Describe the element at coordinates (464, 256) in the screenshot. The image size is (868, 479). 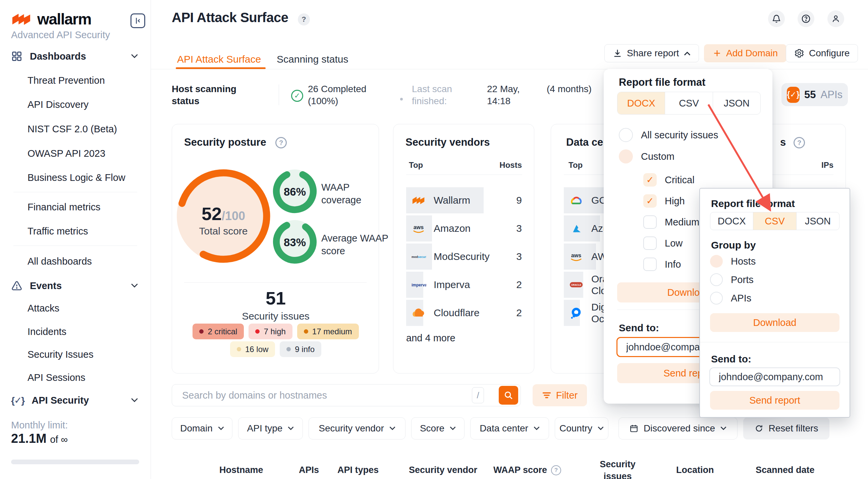
I see `vendor-row: modsecurity ModSecurity 3` at that location.